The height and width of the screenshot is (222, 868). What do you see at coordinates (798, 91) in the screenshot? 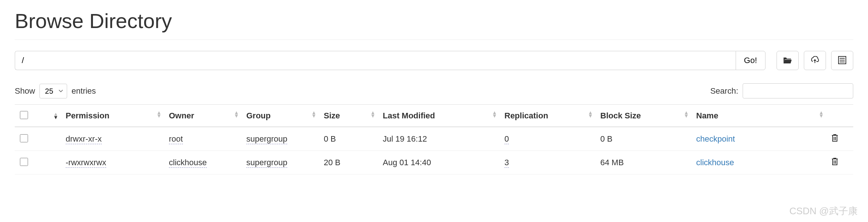
I see `search-input` at bounding box center [798, 91].